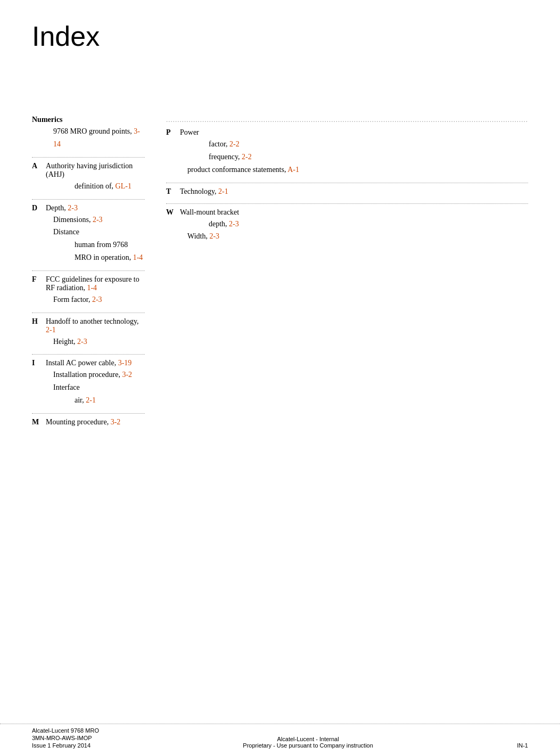 Image resolution: width=560 pixels, height=755 pixels. Describe the element at coordinates (99, 388) in the screenshot. I see `entry-interface: Interface` at that location.